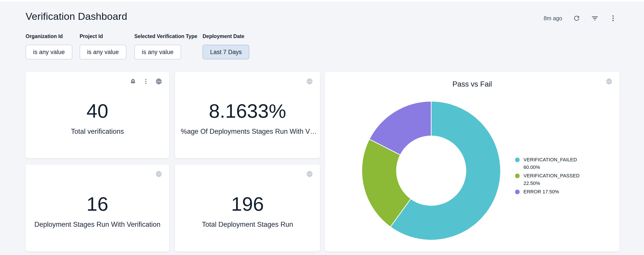  What do you see at coordinates (166, 46) in the screenshot?
I see `filter-verification-type: Selected Verification Type is any value` at bounding box center [166, 46].